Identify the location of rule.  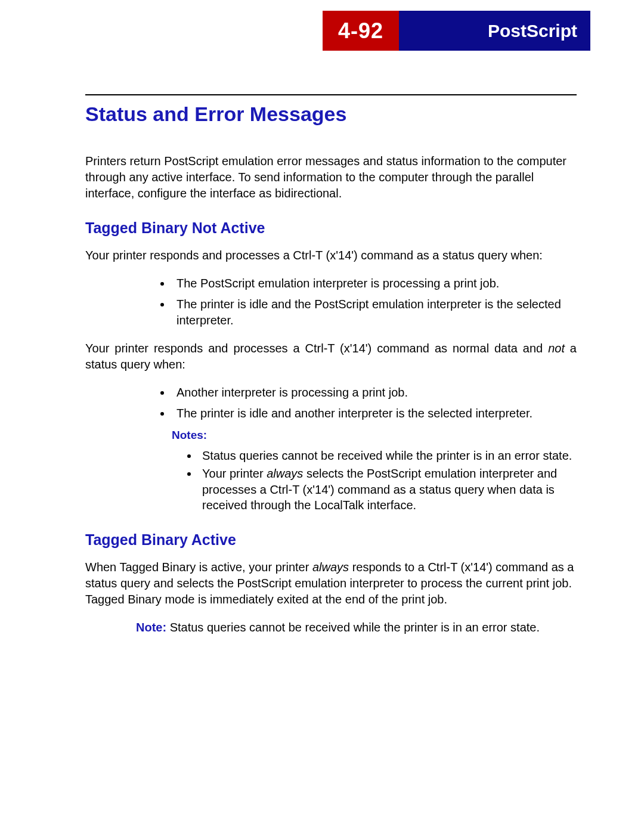
(331, 95).